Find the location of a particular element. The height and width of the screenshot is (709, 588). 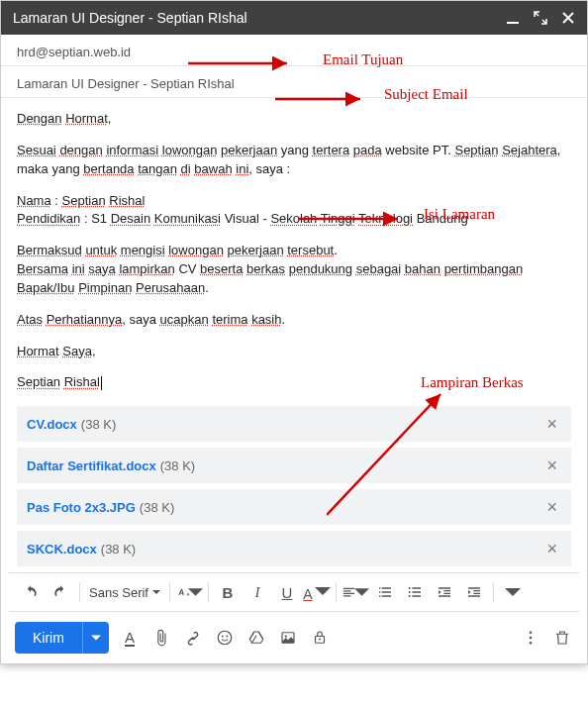

attachment-row: Daftar Sertifikat.docx (38 K) × is located at coordinates (294, 465).